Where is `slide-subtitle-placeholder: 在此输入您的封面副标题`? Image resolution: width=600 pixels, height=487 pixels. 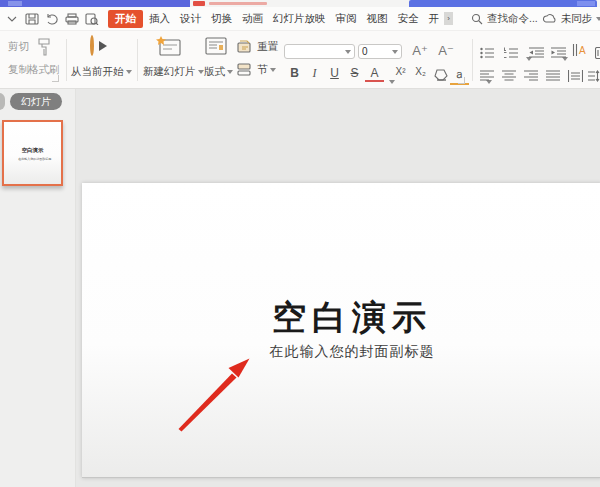
slide-subtitle-placeholder: 在此输入您的封面副标题 is located at coordinates (352, 352).